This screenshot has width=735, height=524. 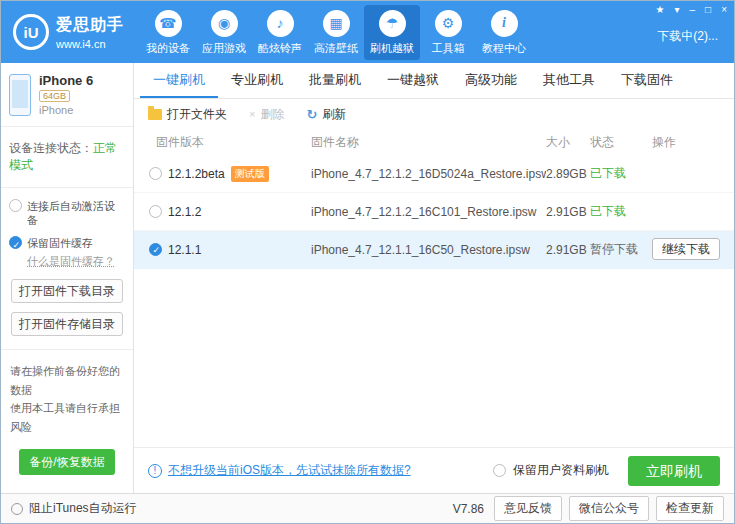 I want to click on tab-pro-flash: 专业刷机, so click(x=257, y=80).